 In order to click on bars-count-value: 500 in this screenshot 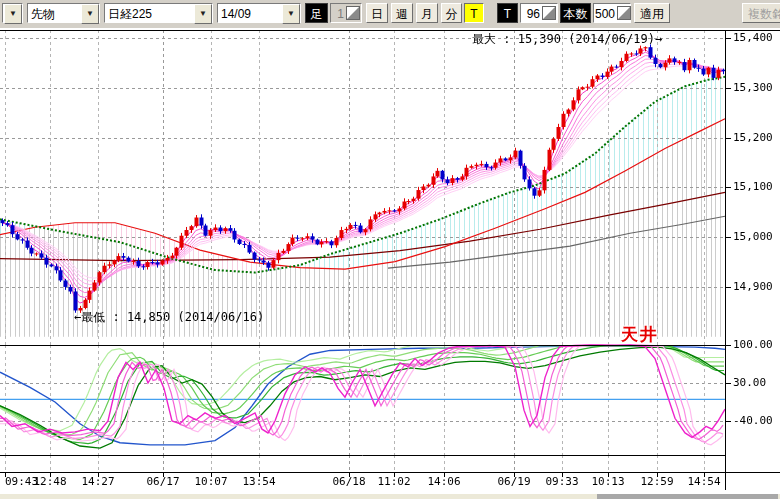, I will do `click(606, 13)`.